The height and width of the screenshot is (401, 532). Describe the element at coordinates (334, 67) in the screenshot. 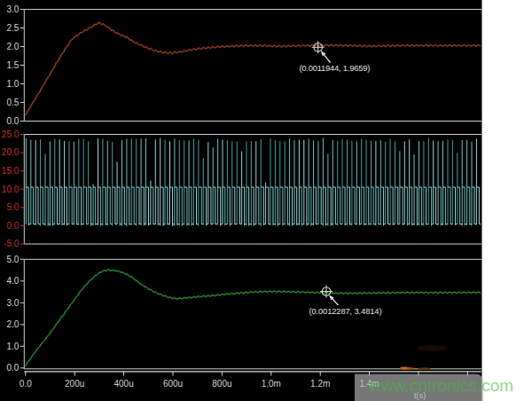

I see `svg-text: (0.0011944, 1.9659)` at that location.